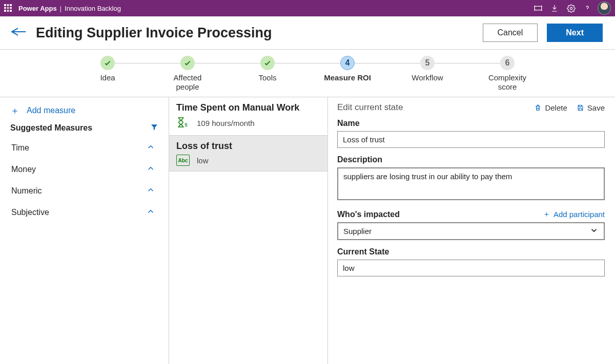 This screenshot has width=615, height=364. What do you see at coordinates (24, 169) in the screenshot?
I see `category-label: Money` at bounding box center [24, 169].